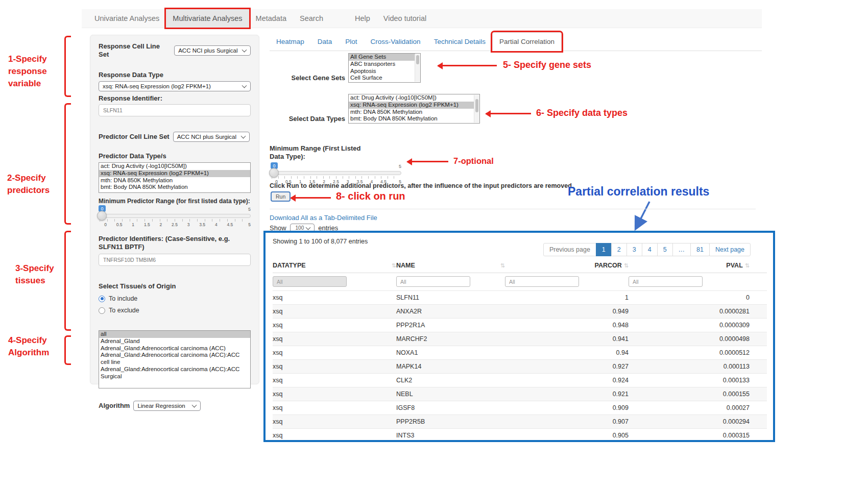  I want to click on predictor-data-types-listbox: act: Drug Activity (-log10[IC50M])xsq: R…, so click(175, 178).